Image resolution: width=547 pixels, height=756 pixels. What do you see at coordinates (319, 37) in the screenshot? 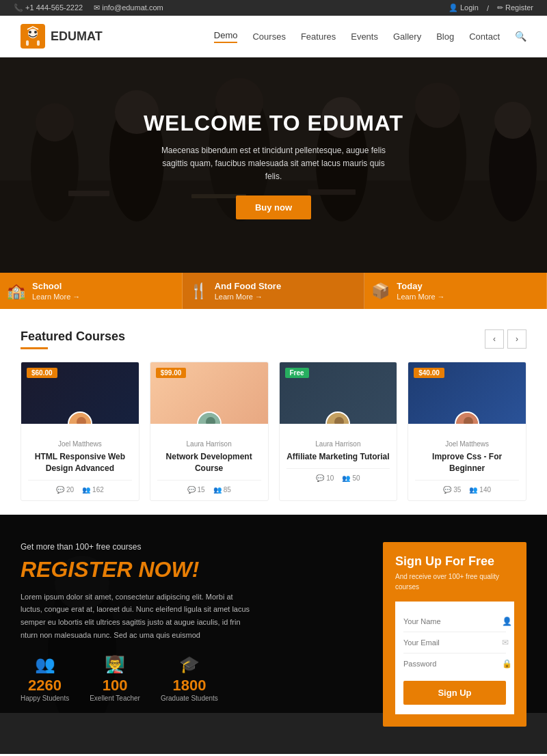
I see `nav-link-features: Features` at bounding box center [319, 37].